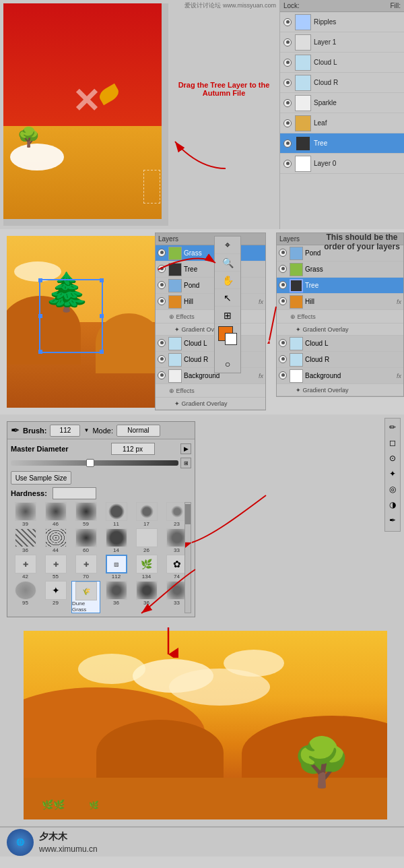 The height and width of the screenshot is (868, 404). What do you see at coordinates (40, 316) in the screenshot?
I see `handle-ml` at bounding box center [40, 316].